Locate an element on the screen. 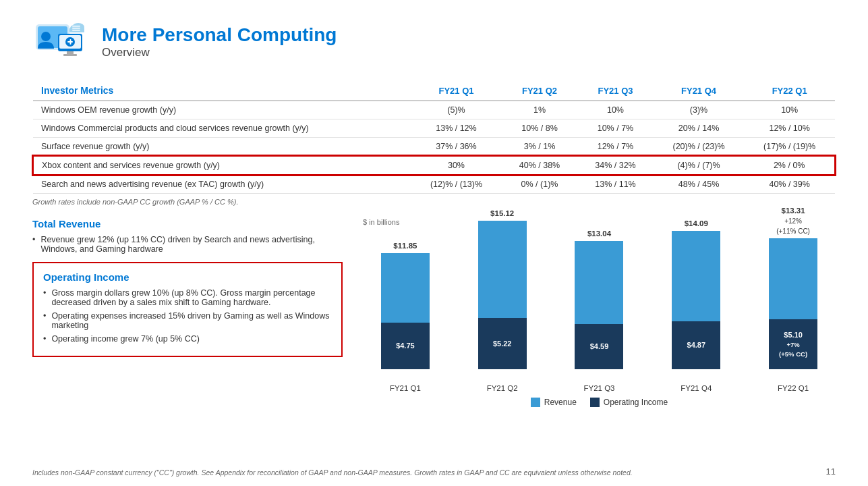 The width and height of the screenshot is (868, 486). left-panel: Total Revenue Revenue grew 12% (up 11% C… is located at coordinates (187, 313).